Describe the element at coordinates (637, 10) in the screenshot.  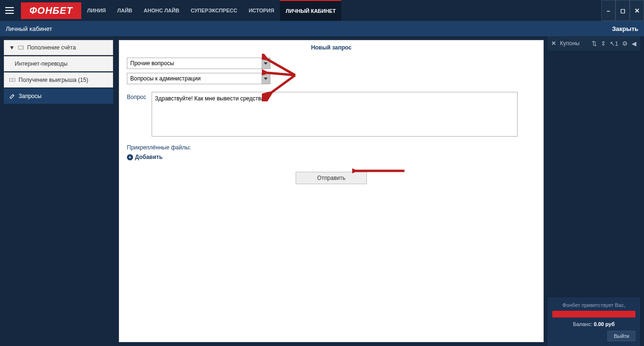
I see `close-button: ✕` at that location.